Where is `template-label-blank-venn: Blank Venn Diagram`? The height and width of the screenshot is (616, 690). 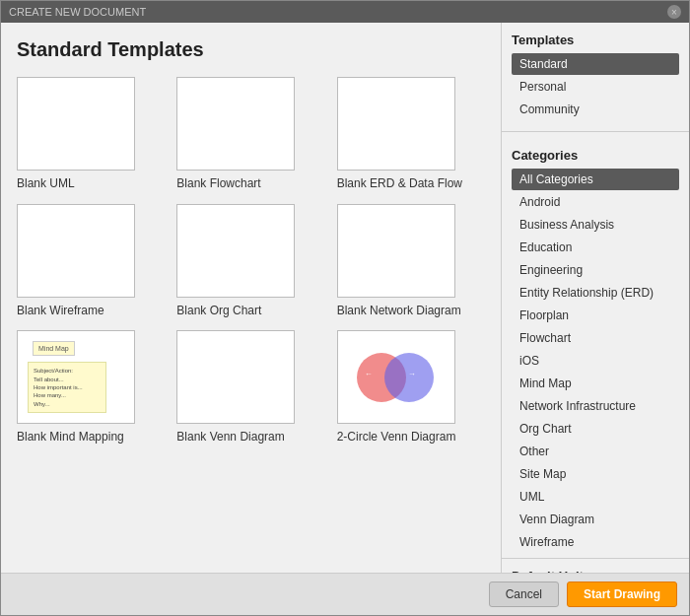
template-label-blank-venn: Blank Venn Diagram is located at coordinates (231, 438).